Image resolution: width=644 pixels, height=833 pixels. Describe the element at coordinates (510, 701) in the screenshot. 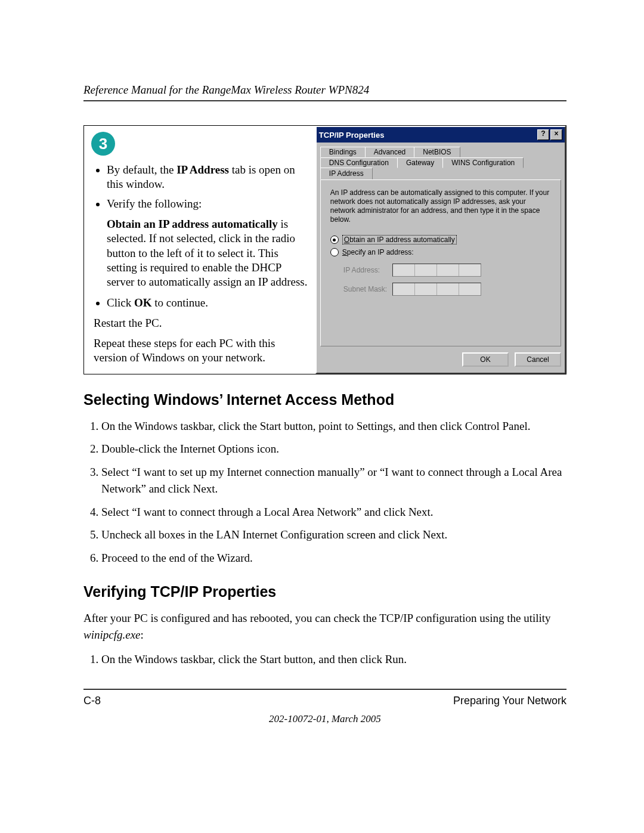

I see `chapter-title: Preparing Your Network` at that location.